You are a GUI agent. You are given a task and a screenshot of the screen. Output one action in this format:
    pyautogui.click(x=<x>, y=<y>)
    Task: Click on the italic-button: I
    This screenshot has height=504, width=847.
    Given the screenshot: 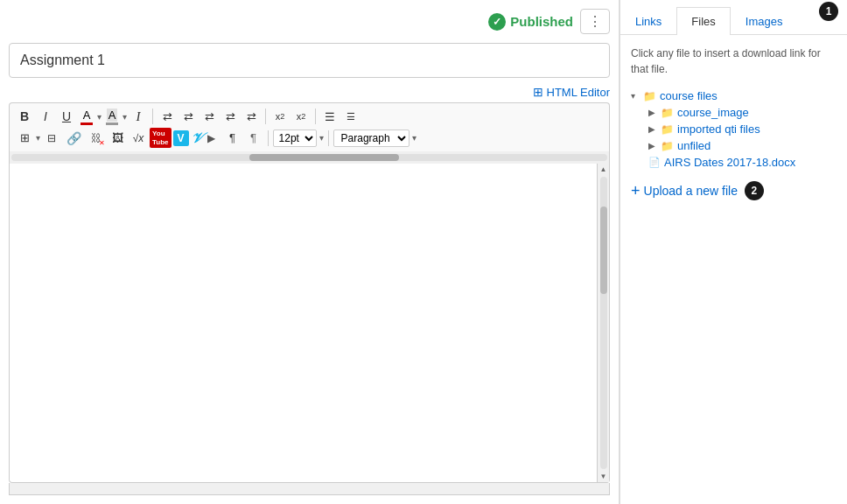 What is the action you would take?
    pyautogui.click(x=46, y=116)
    